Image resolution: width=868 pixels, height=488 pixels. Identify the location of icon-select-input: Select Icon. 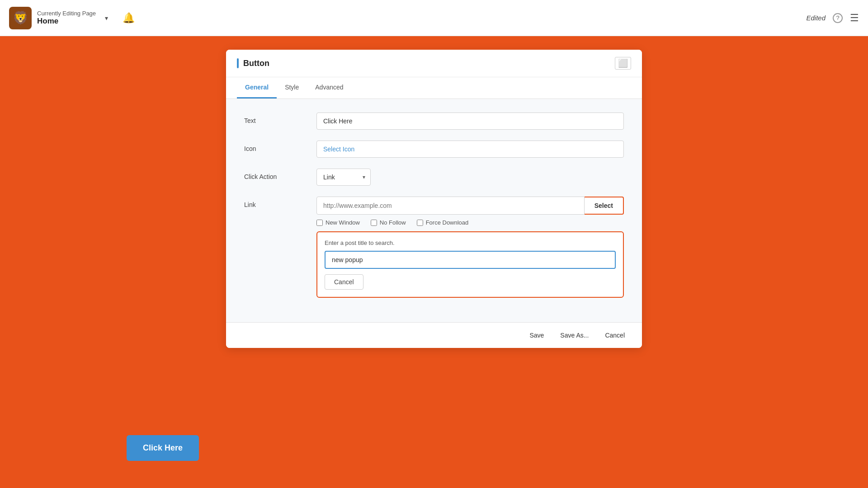
(470, 149).